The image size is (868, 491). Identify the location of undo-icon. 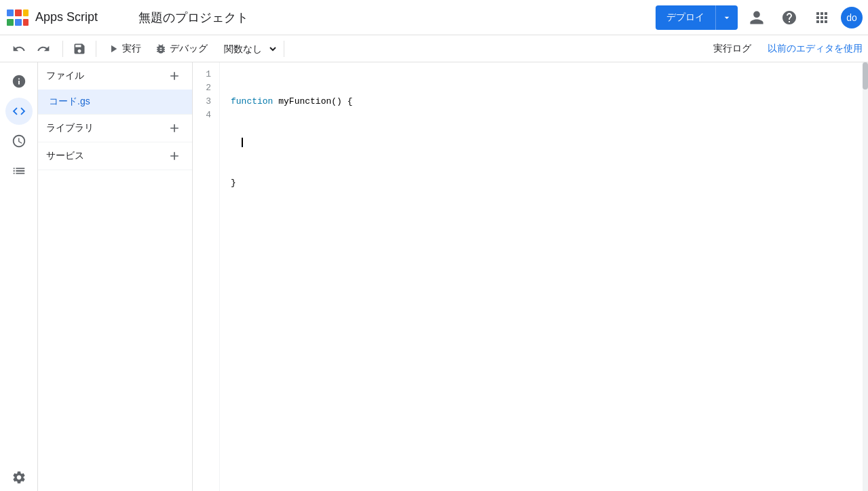
(19, 49).